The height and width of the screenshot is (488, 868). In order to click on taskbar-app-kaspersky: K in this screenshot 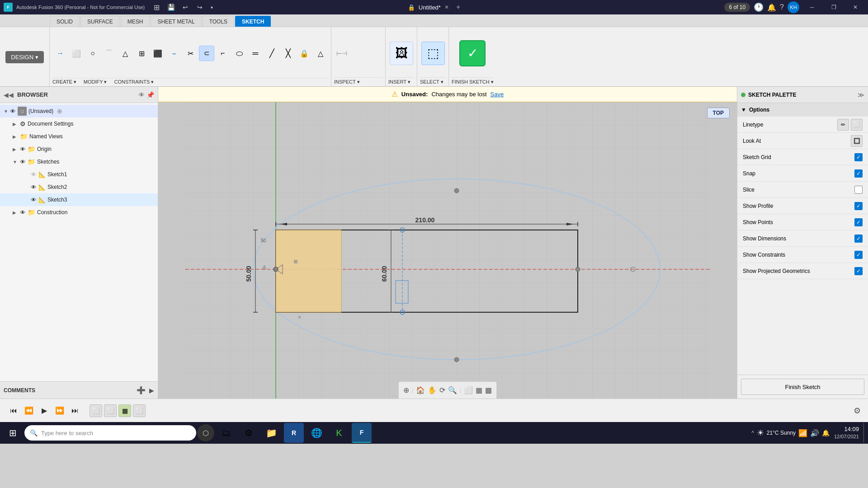, I will do `click(339, 433)`.